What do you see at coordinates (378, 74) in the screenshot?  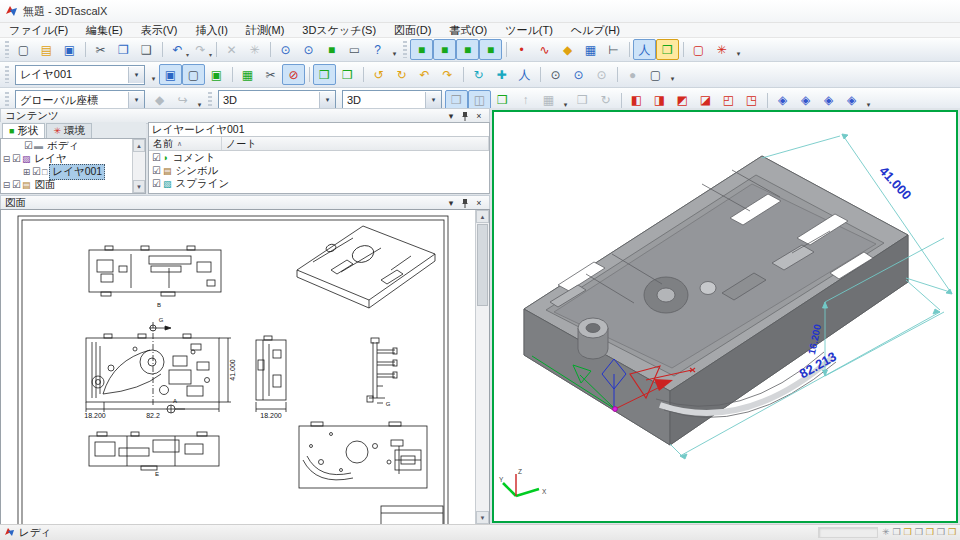 I see `rotate-left-button: ↺` at bounding box center [378, 74].